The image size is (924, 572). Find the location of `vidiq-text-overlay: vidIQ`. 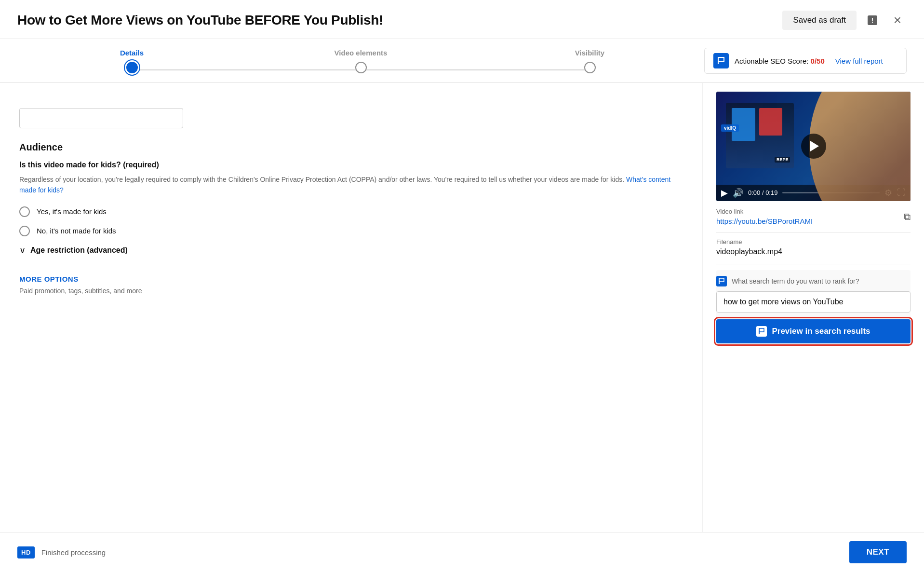

vidiq-text-overlay: vidIQ is located at coordinates (730, 128).